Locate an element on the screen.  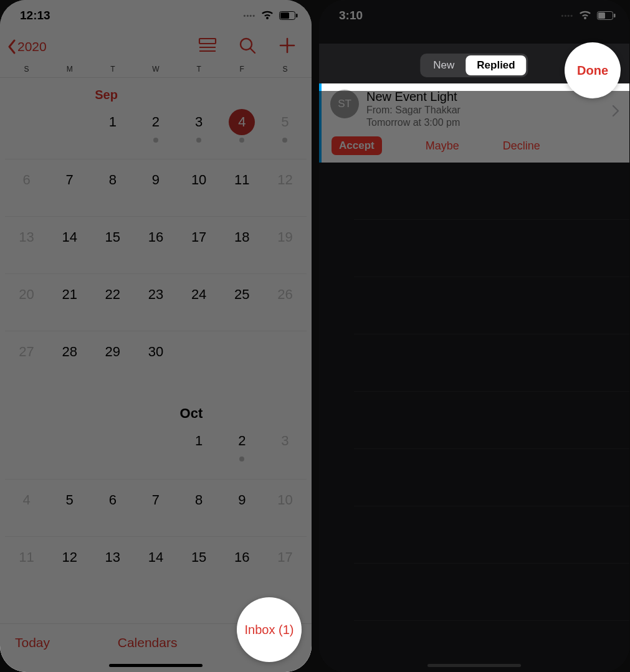
calendar-day: 22 is located at coordinates (112, 302).